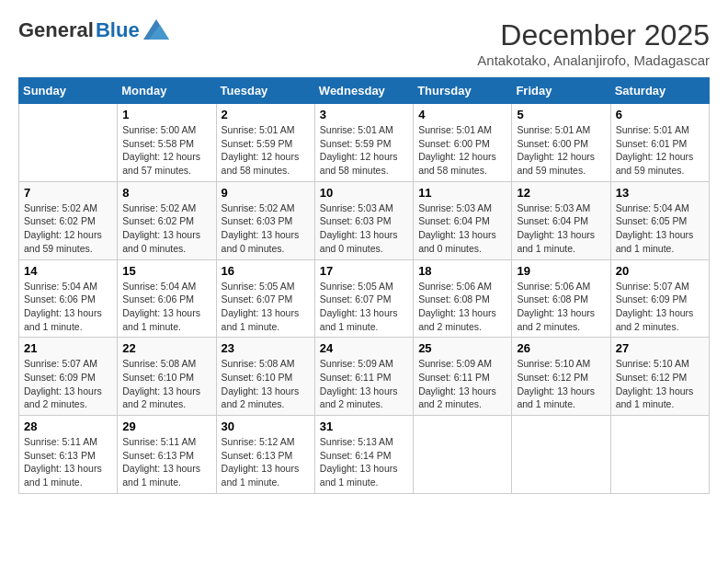 The width and height of the screenshot is (728, 563). I want to click on calendar-week-2: 7Sunrise: 5:02 AM Sunset: 6:02 PM Daylig…, so click(364, 221).